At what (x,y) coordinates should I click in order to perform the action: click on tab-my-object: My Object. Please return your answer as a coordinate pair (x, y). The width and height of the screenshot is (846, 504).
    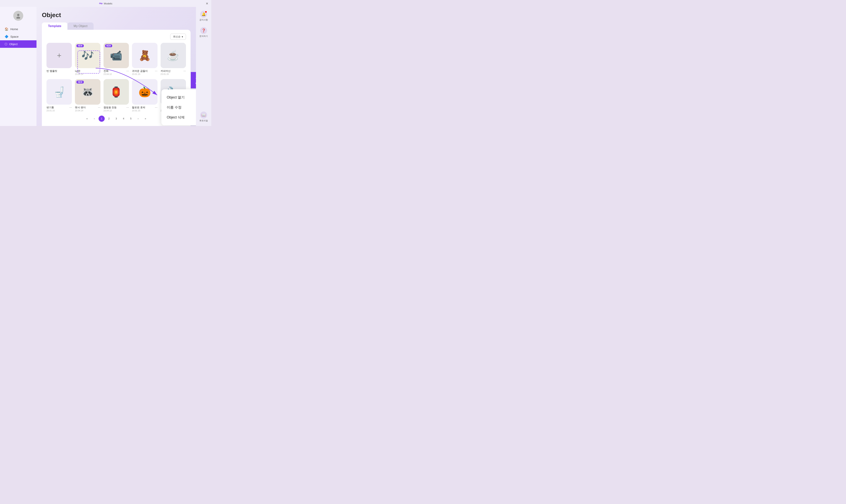
    Looking at the image, I should click on (80, 26).